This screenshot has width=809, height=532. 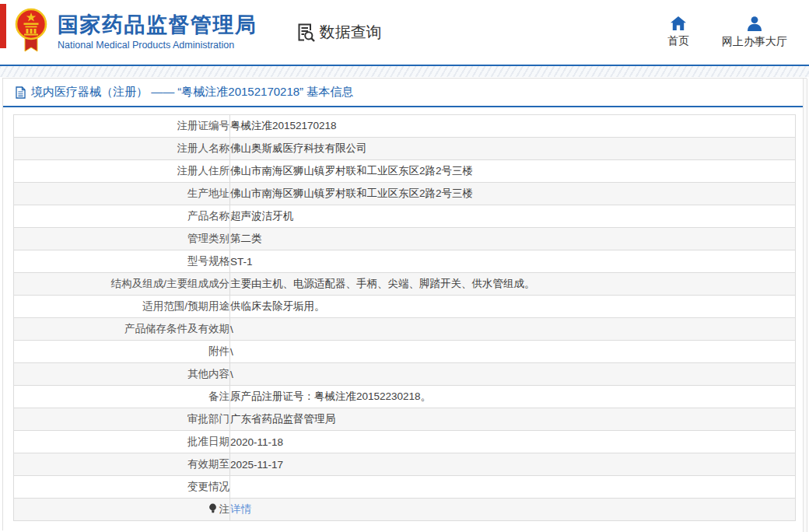 I want to click on row-label-text: 注册人住所, so click(x=204, y=171).